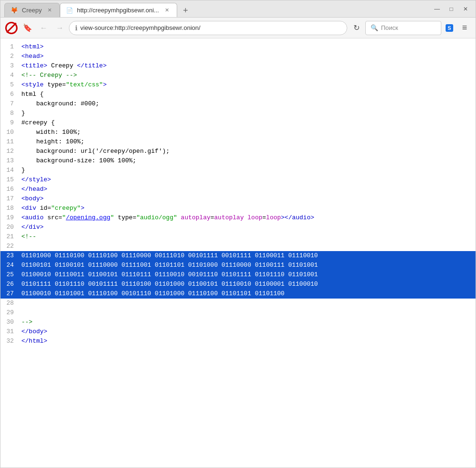 The height and width of the screenshot is (468, 476). Describe the element at coordinates (374, 28) in the screenshot. I see `search-icon: 🔍` at that location.